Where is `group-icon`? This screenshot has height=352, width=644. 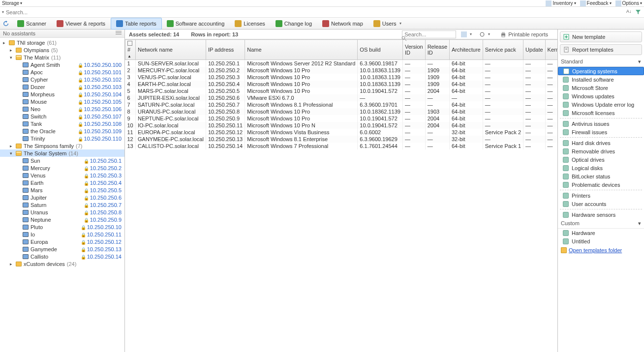 group-icon is located at coordinates (130, 43).